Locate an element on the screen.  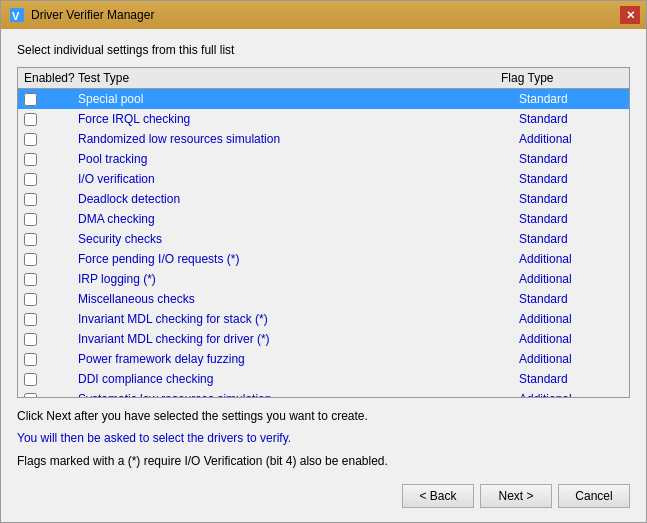
app-icon: V is located at coordinates (17, 15).